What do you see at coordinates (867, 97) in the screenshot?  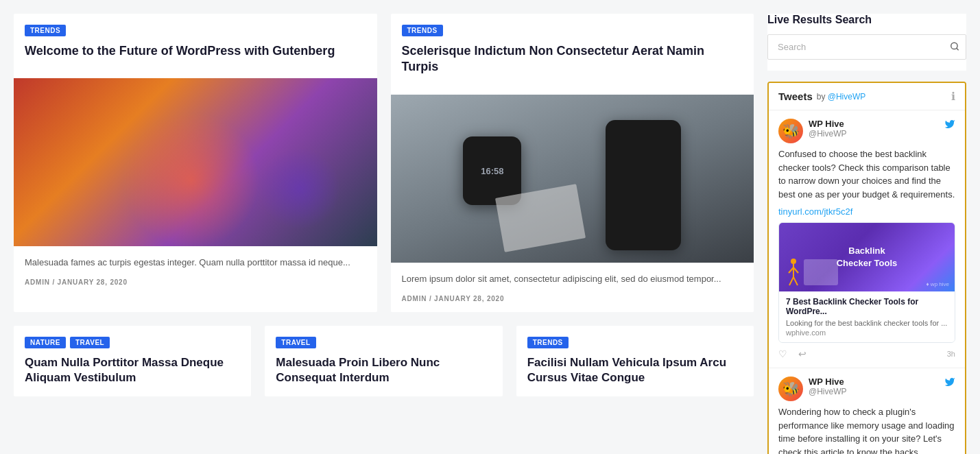 I see `tweets-header: Tweets by @HiveWP ℹ` at bounding box center [867, 97].